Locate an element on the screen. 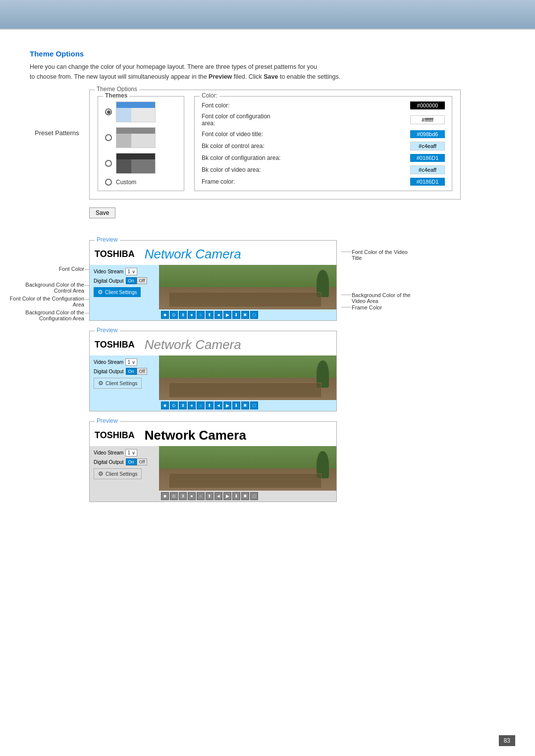  toshiba-logo-3: TOSHIBA is located at coordinates (115, 436).